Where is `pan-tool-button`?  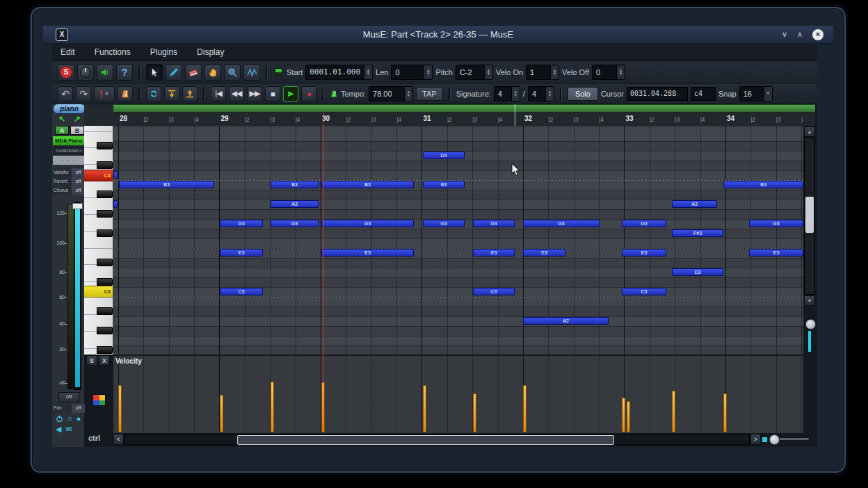 pan-tool-button is located at coordinates (213, 72).